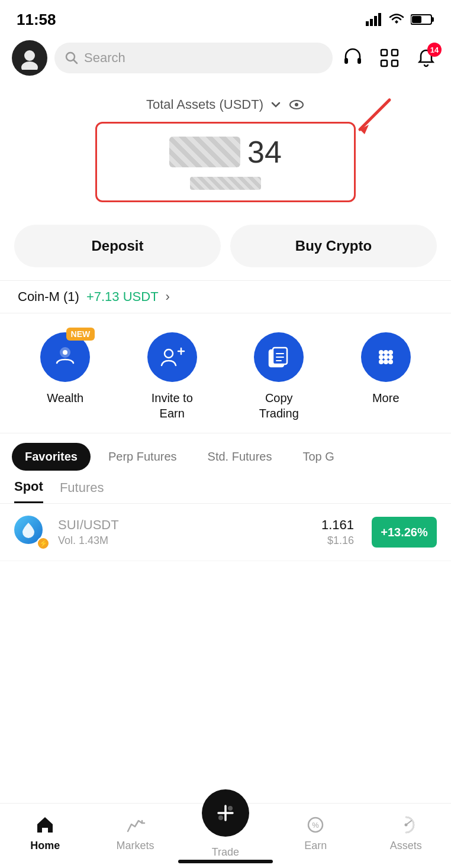  What do you see at coordinates (226, 453) in the screenshot?
I see `market-tabs: Favorites Perp Futures Std. Futures Top …` at bounding box center [226, 453].